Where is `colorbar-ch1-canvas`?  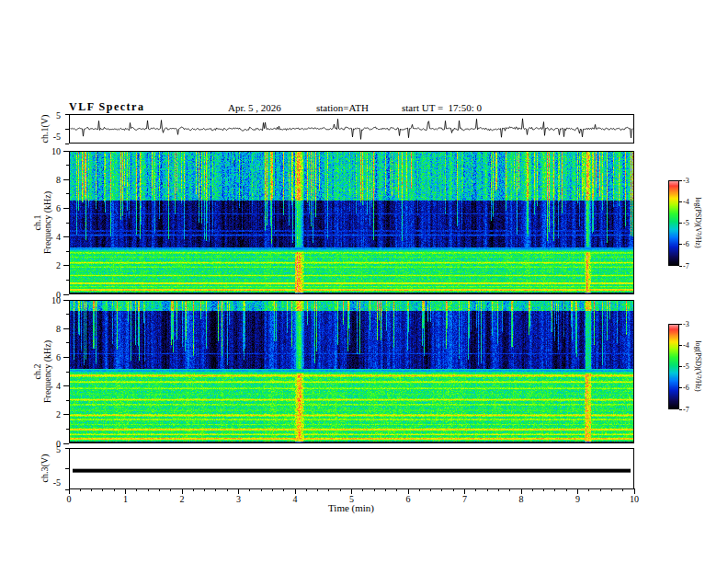 colorbar-ch1-canvas is located at coordinates (674, 223).